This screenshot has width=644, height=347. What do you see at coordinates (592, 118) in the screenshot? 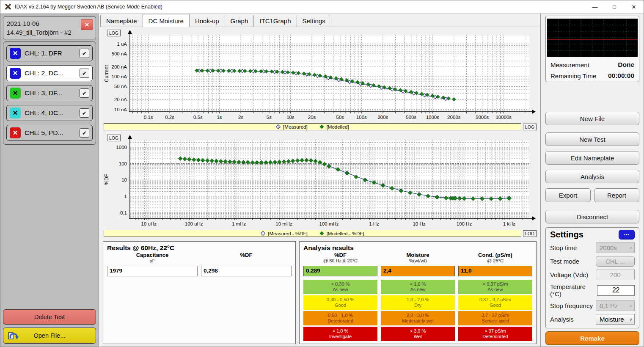
I see `new-file-button: New File` at bounding box center [592, 118].